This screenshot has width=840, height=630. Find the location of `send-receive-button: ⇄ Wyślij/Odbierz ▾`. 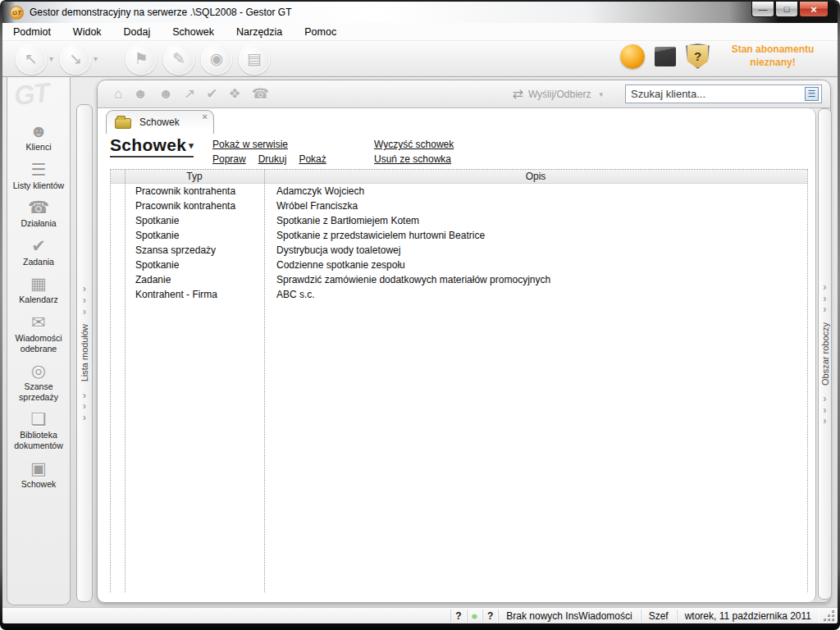

send-receive-button: ⇄ Wyślij/Odbierz ▾ is located at coordinates (558, 94).